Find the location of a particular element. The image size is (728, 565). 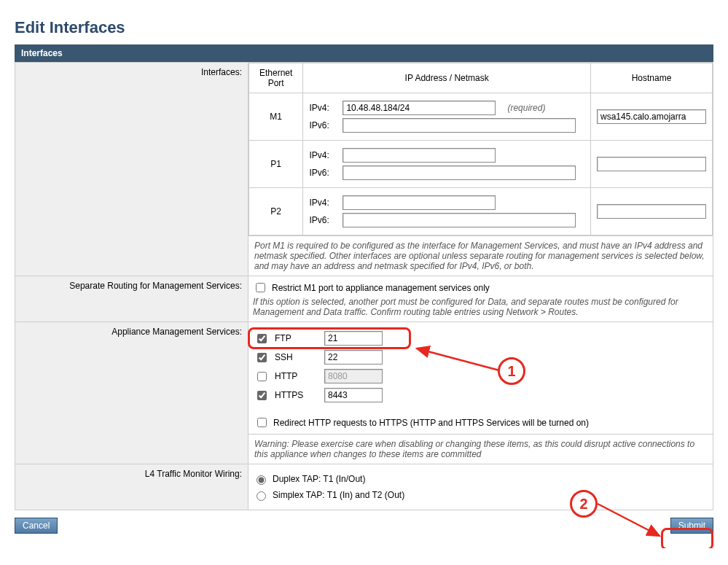

row-label-services: Appliance Management Services: is located at coordinates (132, 394).